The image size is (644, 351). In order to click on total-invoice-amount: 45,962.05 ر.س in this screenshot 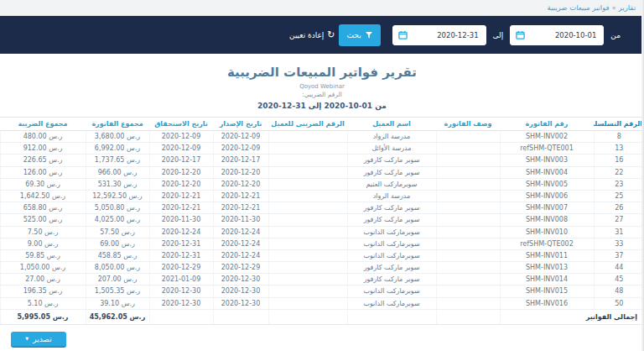, I will do `click(117, 317)`.